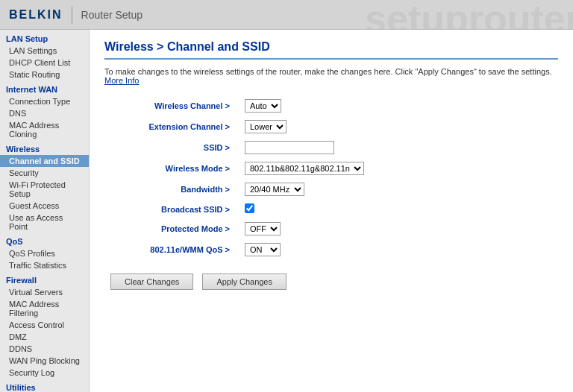 Image resolution: width=573 pixels, height=392 pixels. Describe the element at coordinates (45, 240) in the screenshot. I see `sidebar-section-label: QoS` at that location.